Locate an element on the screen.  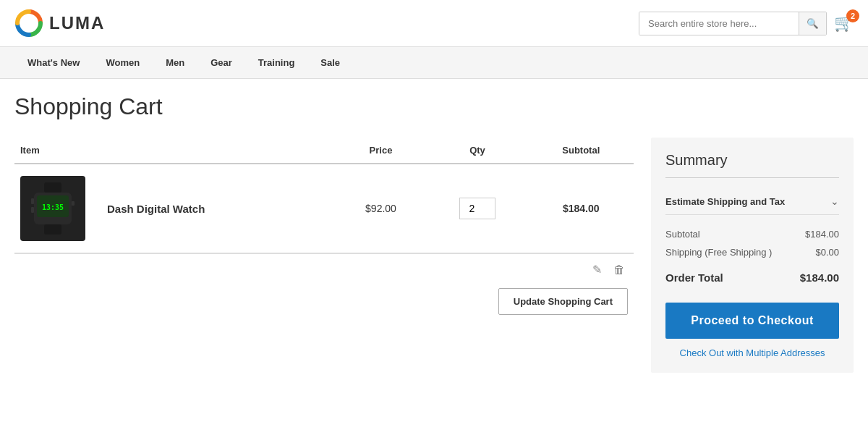
trash-icon: 🗑 is located at coordinates (619, 269).